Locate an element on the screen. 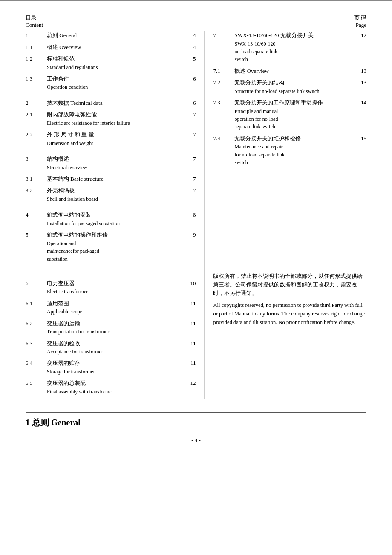  toc-page-3-1: 7 is located at coordinates (189, 179).